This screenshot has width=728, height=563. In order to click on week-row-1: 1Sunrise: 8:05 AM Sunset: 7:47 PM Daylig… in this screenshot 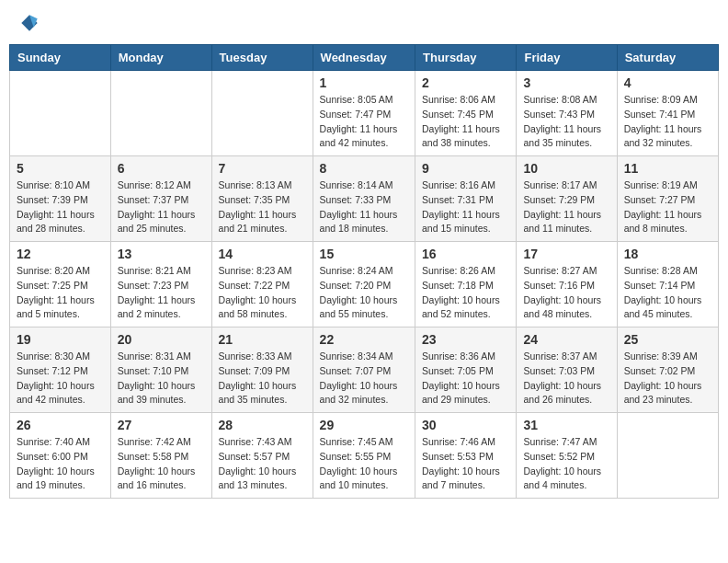, I will do `click(364, 114)`.